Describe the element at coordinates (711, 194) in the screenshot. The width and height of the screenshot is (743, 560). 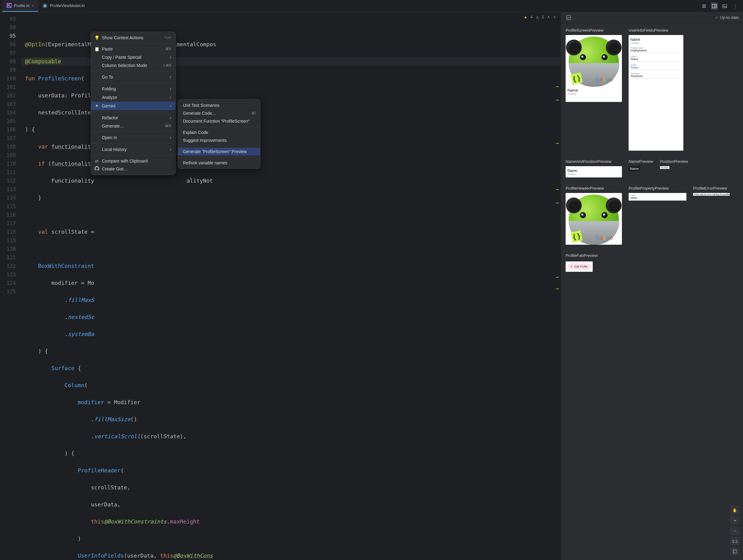
I see `preview-card: There was an error loading the profile` at that location.